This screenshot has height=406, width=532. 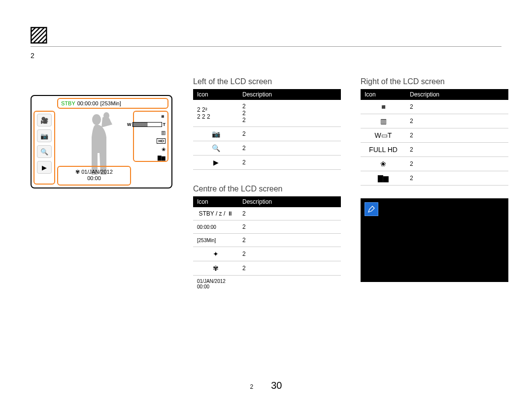 I want to click on mode-photo-button: 📷, so click(x=44, y=136).